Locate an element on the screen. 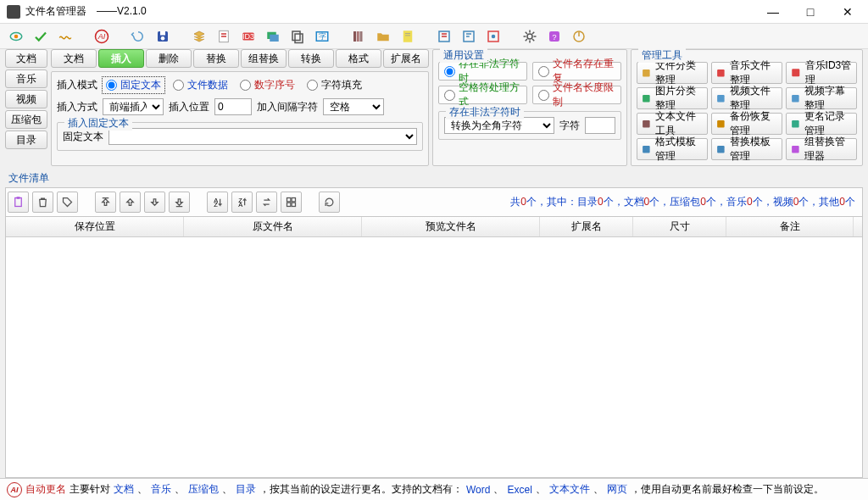  mode-char-fill: 字符填充 is located at coordinates (334, 85).